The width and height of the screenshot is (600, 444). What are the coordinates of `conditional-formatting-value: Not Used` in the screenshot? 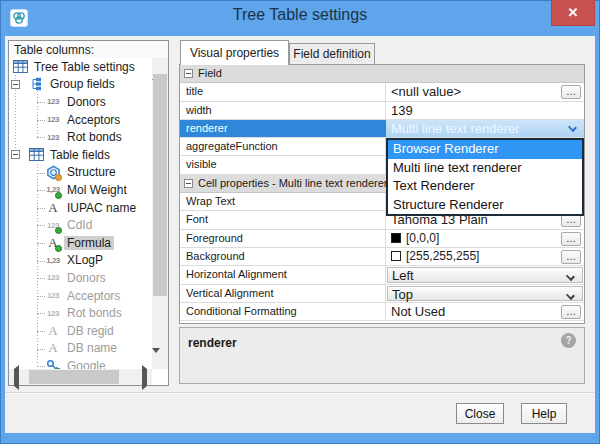 It's located at (418, 312).